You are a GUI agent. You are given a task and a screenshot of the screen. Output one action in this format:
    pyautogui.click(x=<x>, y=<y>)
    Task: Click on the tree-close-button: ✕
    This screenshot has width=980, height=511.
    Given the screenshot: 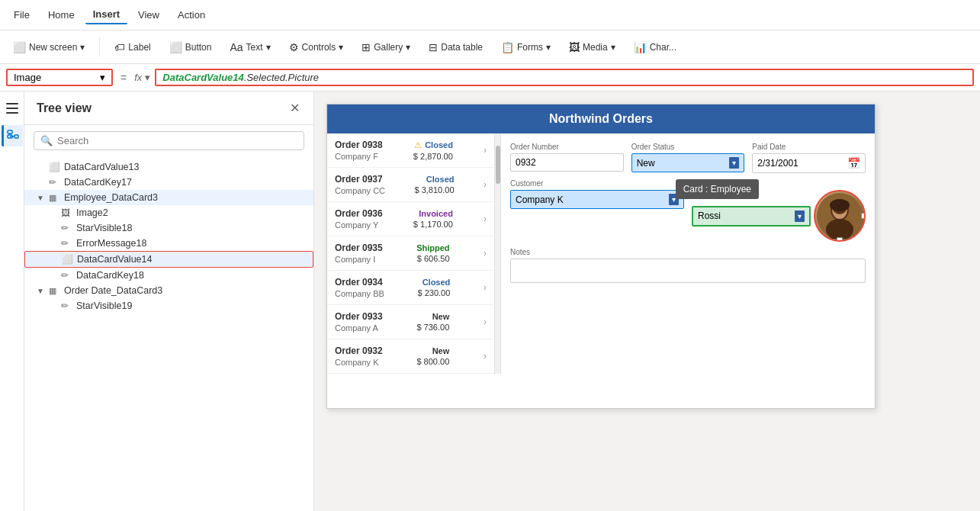 What is the action you would take?
    pyautogui.click(x=294, y=108)
    